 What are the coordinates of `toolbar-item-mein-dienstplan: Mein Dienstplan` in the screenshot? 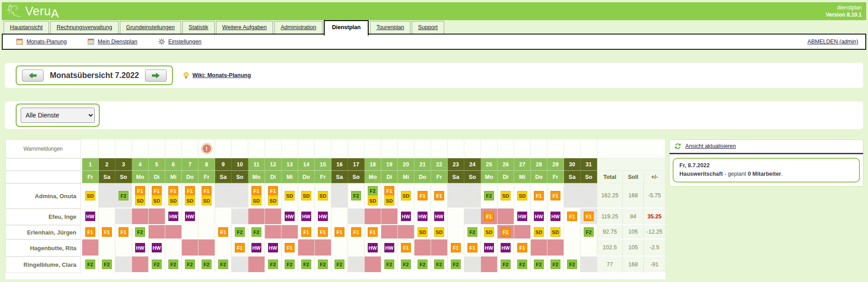 It's located at (112, 42).